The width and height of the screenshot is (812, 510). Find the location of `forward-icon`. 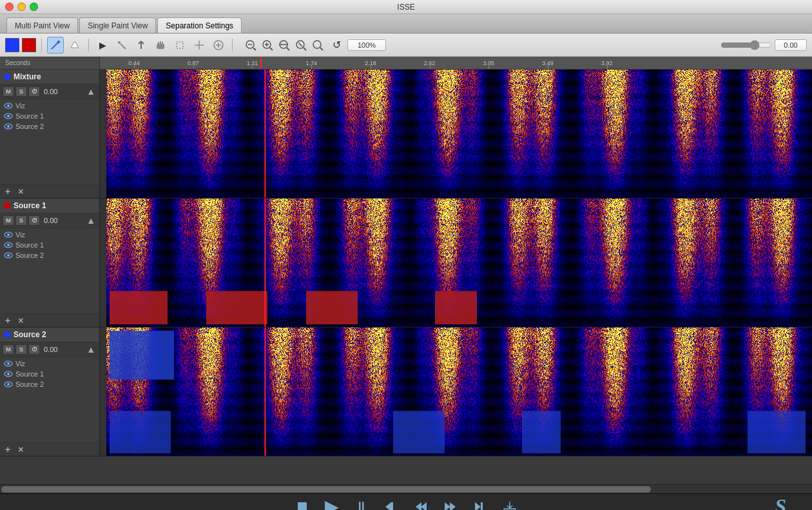

forward-icon is located at coordinates (450, 505).